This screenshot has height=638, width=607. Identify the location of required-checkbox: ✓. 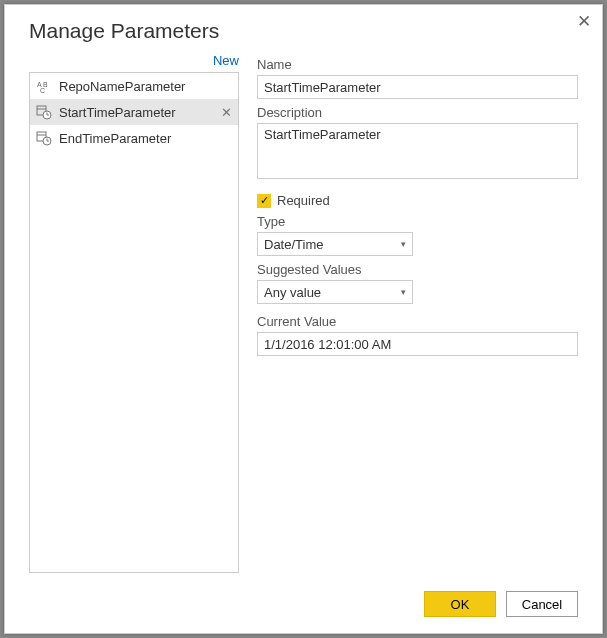
(264, 201).